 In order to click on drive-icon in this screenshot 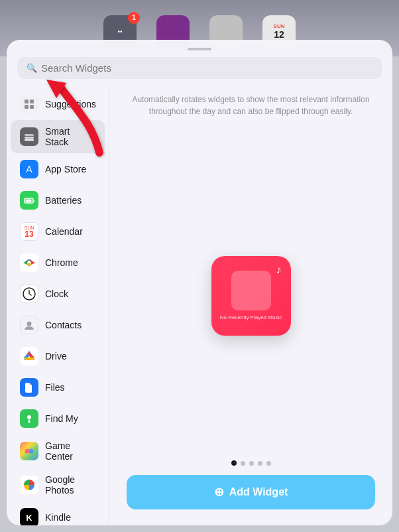, I will do `click(29, 356)`.